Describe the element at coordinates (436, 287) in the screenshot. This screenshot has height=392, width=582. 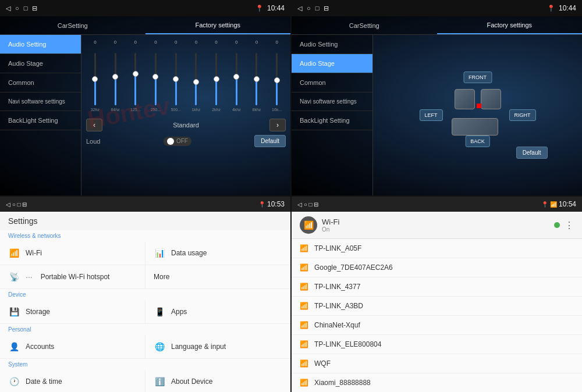
I see `wifi-network-tp-link-4377: 📶 TP-LINK_4377` at that location.